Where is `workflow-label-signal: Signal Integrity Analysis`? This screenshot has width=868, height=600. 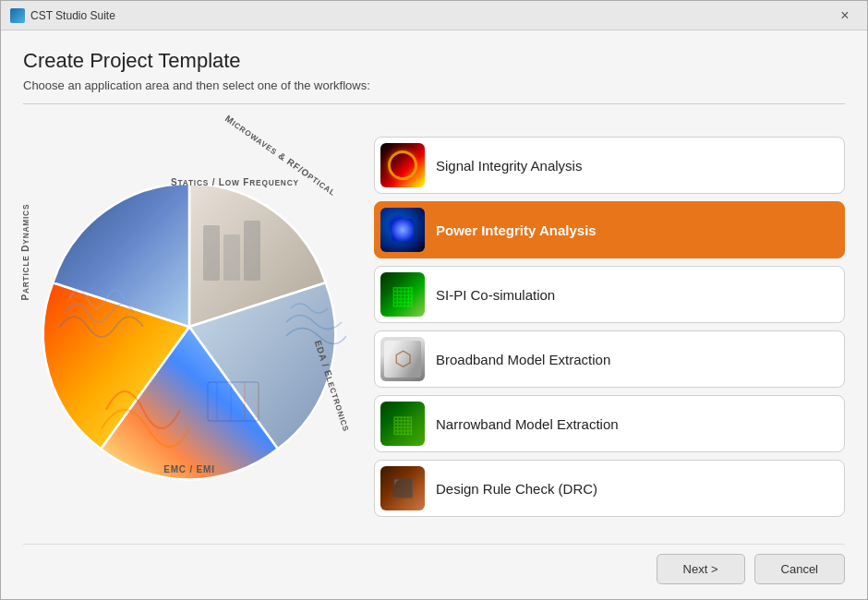 workflow-label-signal: Signal Integrity Analysis is located at coordinates (509, 166).